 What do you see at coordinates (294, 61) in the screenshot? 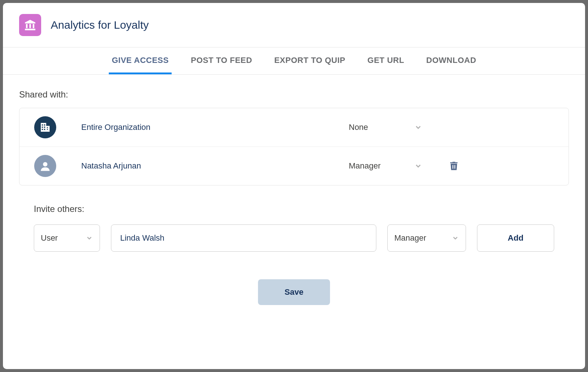
I see `tab-bar: GIVE ACCESS POST TO FEED EXPORT TO QUIP …` at bounding box center [294, 61].